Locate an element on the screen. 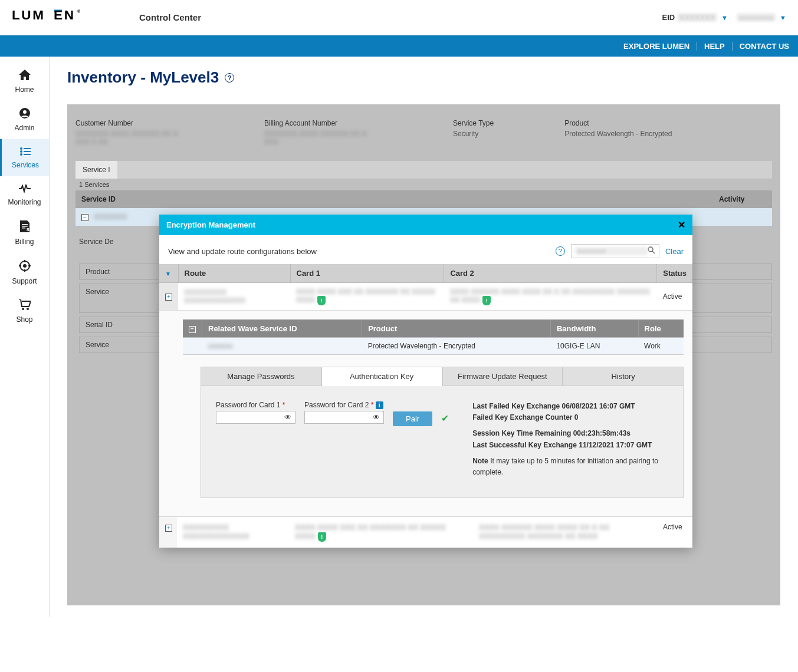 This screenshot has width=798, height=672. related-wave-row: xxxxxxx Protected Wavelength - Encrypted… is located at coordinates (433, 347).